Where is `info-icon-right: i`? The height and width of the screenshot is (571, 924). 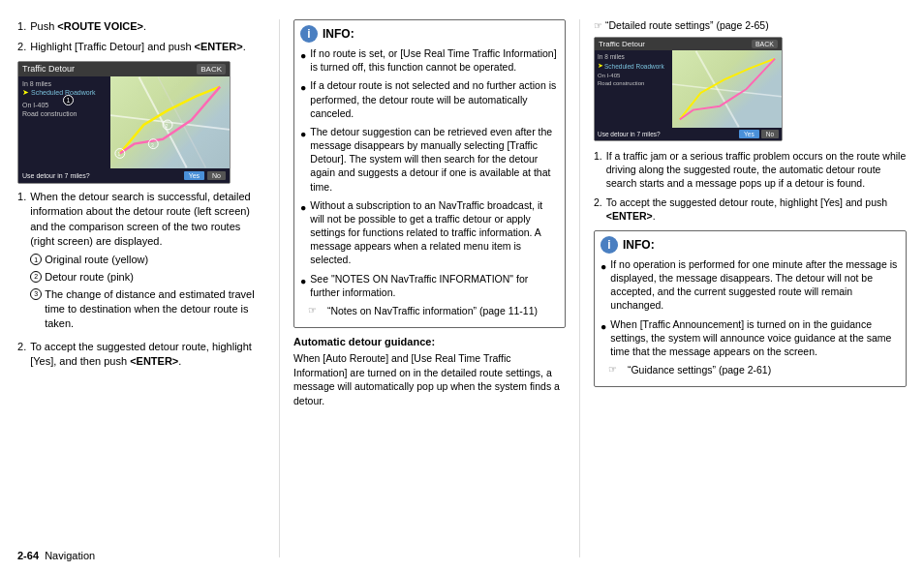 info-icon-right: i is located at coordinates (609, 245).